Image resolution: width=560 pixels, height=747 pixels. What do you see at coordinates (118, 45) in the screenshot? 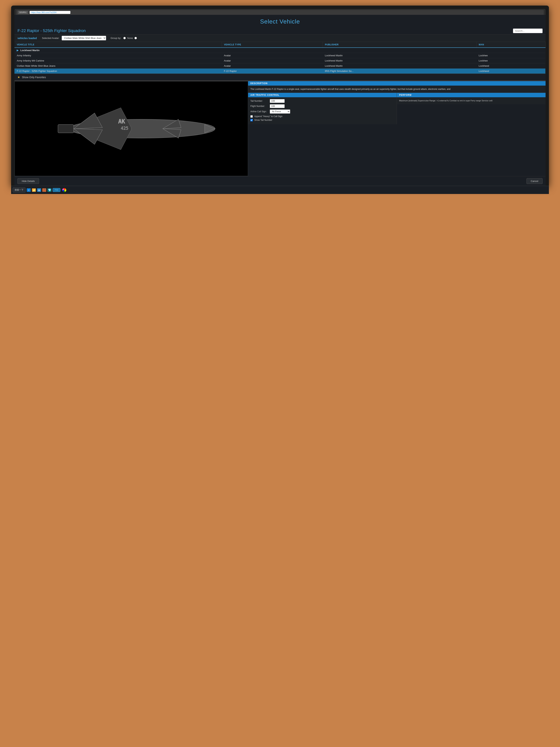
I see `col-vehicle-title: VEHICLE TITLE` at bounding box center [118, 45].